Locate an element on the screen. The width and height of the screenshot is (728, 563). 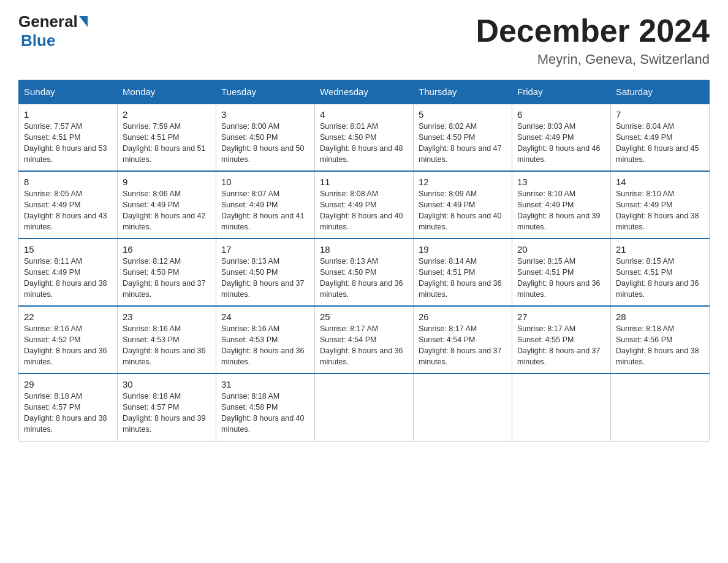
table-row: 9Sunrise: 8:06 AMSunset: 4:49 PMDaylight… is located at coordinates (167, 205).